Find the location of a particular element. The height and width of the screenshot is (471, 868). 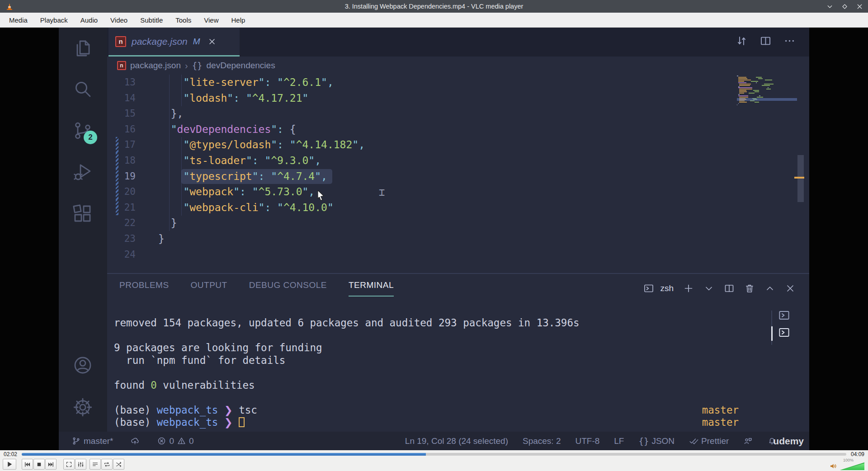

split-terminal-button is located at coordinates (729, 288).